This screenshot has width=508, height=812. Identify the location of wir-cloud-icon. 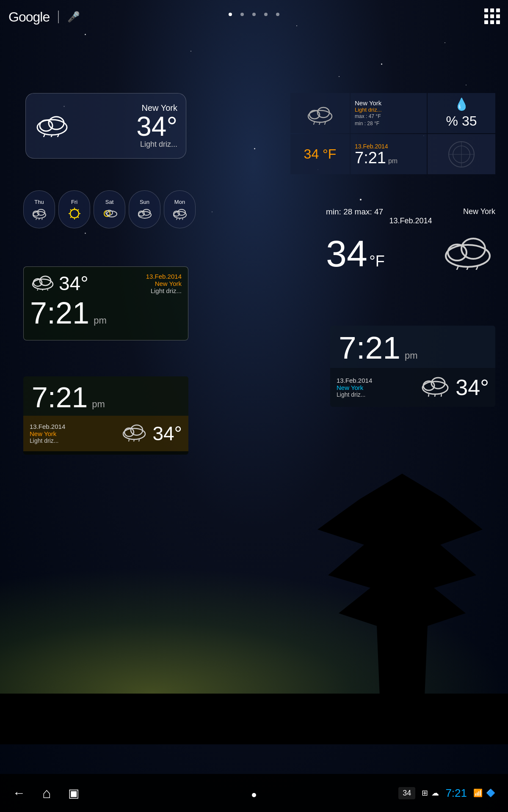
(468, 254).